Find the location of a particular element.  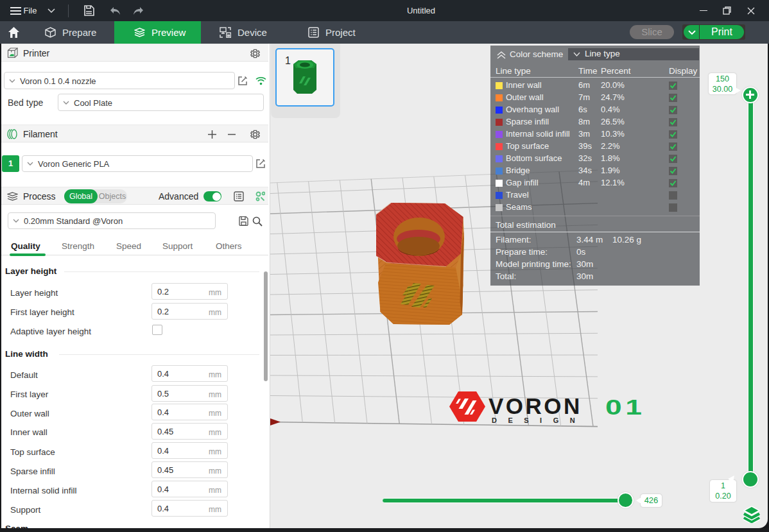

svg-text: VORON is located at coordinates (535, 406).